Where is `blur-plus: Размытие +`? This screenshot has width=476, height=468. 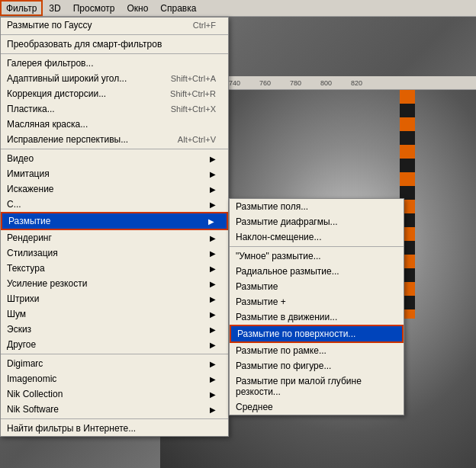
blur-plus: Размытие + is located at coordinates (317, 302).